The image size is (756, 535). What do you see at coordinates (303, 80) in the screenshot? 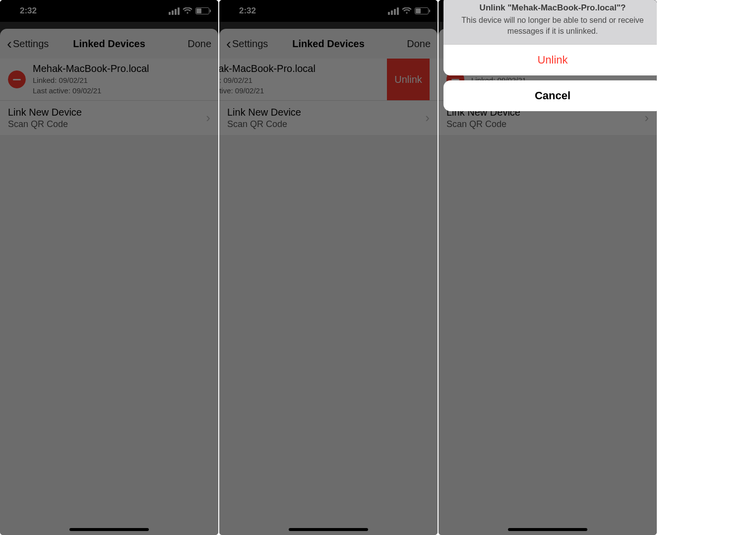
I see `device-linked-date: ked: 09/02/21` at bounding box center [303, 80].